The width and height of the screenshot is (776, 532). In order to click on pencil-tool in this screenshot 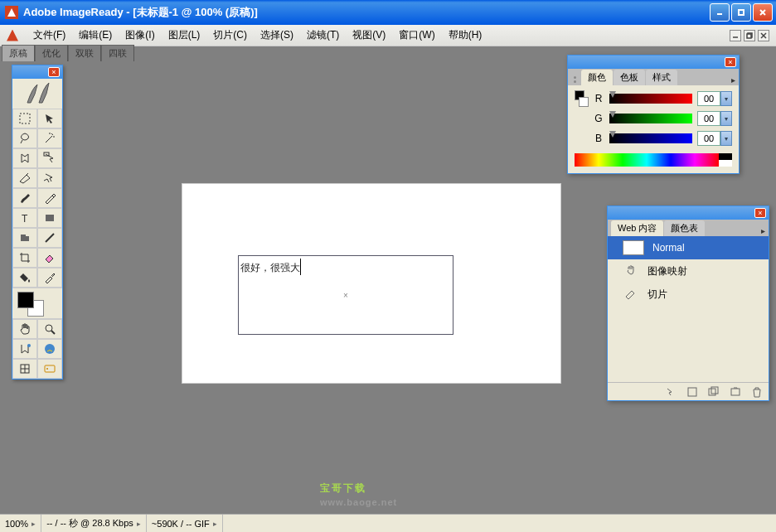, I will do `click(50, 198)`.